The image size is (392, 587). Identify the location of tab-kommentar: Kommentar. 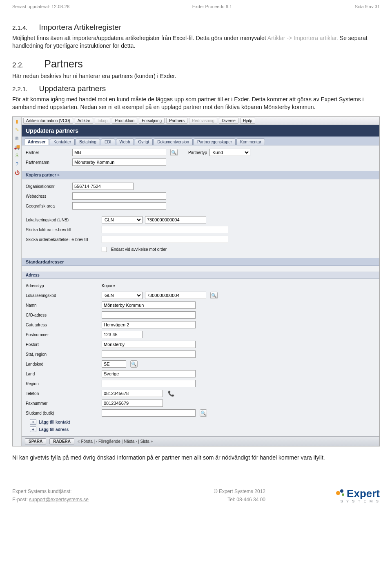
(251, 142).